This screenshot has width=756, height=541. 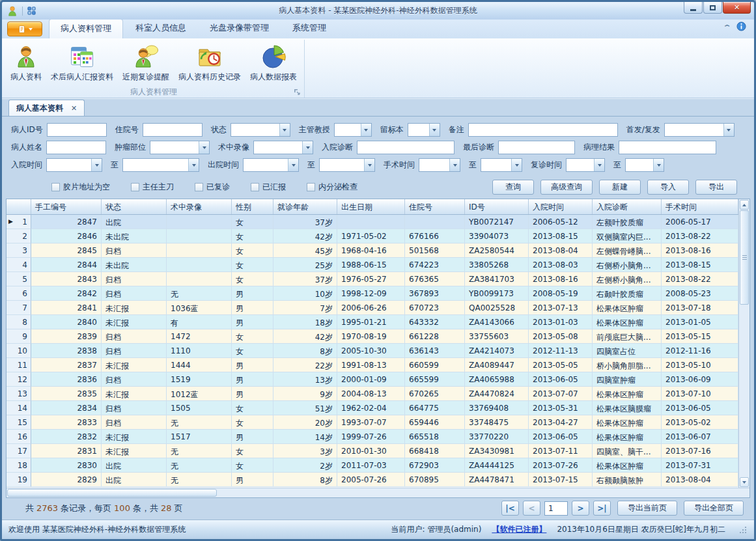 What do you see at coordinates (82, 64) in the screenshot?
I see `ribbon-button-postop-report-data: 术后病人汇报资料` at bounding box center [82, 64].